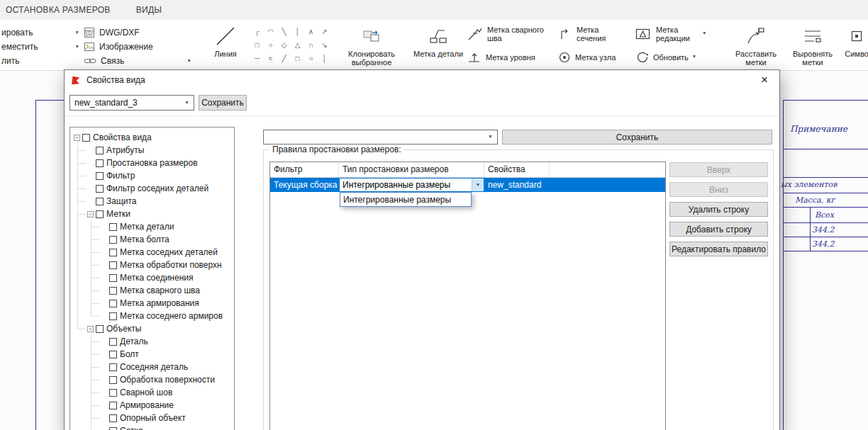 The height and width of the screenshot is (430, 868). What do you see at coordinates (508, 57) in the screenshot?
I see `level-mark-tool: Метка уровня` at bounding box center [508, 57].